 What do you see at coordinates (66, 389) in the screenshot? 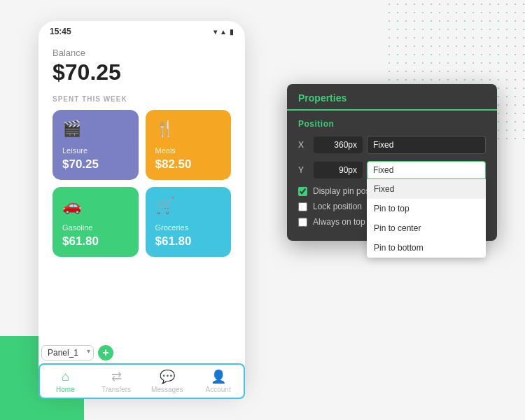
I see `home-label: Home` at bounding box center [66, 389].